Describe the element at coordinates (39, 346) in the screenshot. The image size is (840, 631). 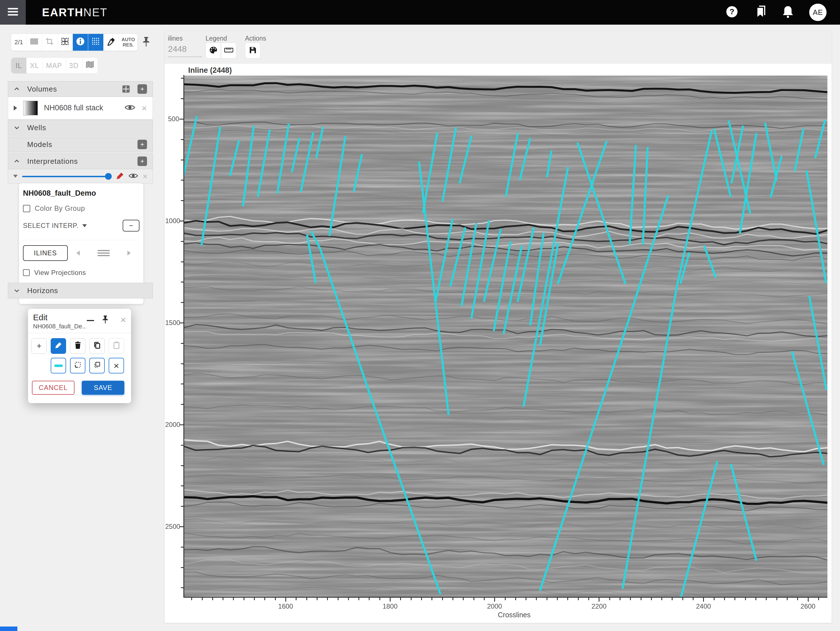
I see `add-fault-button: +` at that location.